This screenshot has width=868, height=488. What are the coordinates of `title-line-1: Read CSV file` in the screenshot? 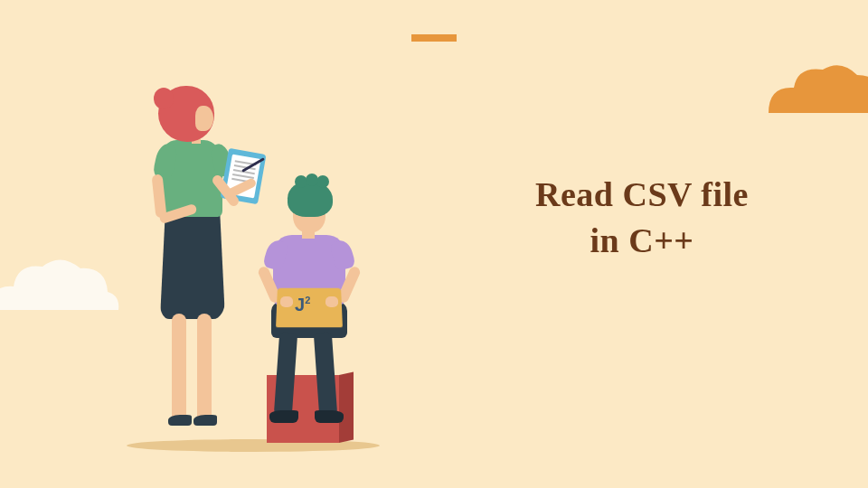 It's located at (642, 194).